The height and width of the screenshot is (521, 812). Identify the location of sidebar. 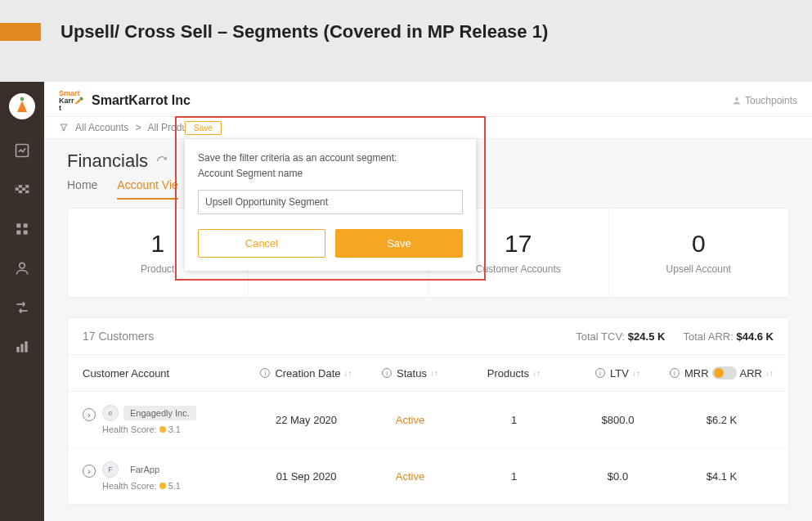
(22, 301).